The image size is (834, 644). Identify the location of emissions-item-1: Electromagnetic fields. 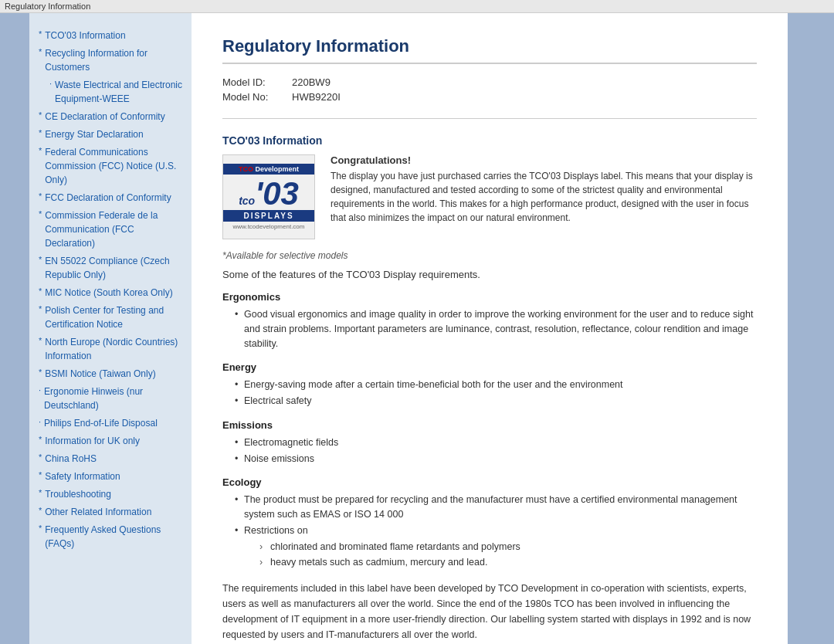
(496, 443).